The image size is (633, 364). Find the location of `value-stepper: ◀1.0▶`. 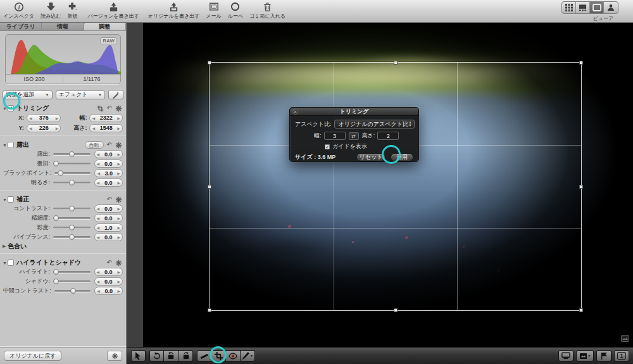

value-stepper: ◀1.0▶ is located at coordinates (109, 228).